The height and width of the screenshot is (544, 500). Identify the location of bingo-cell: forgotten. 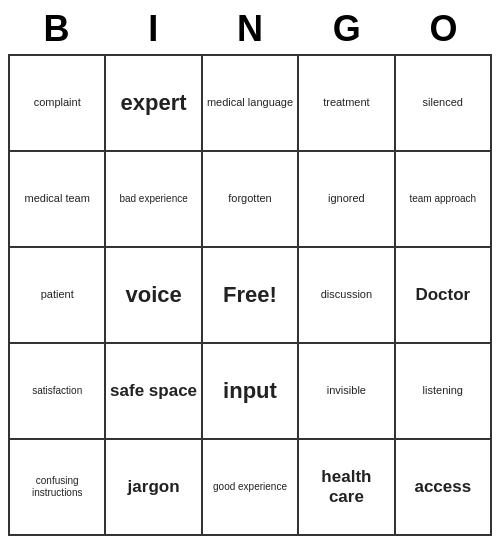
(251, 200).